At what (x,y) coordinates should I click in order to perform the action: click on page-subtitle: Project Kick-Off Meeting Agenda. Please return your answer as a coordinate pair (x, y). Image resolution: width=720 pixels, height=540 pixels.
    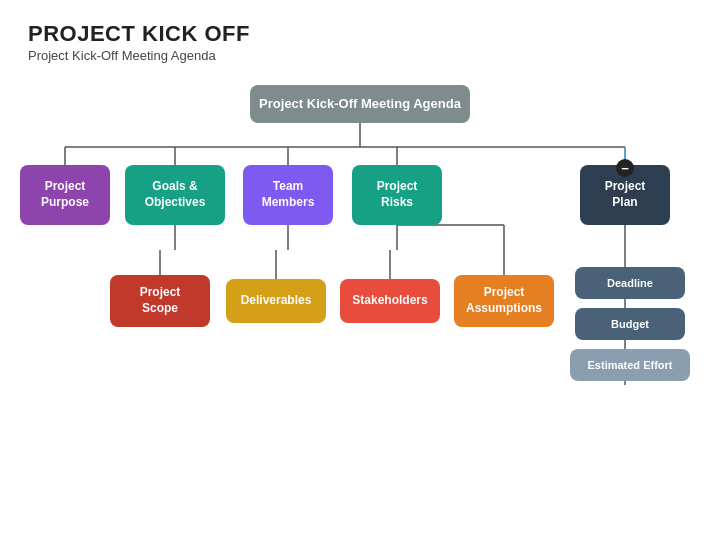
    Looking at the image, I should click on (360, 56).